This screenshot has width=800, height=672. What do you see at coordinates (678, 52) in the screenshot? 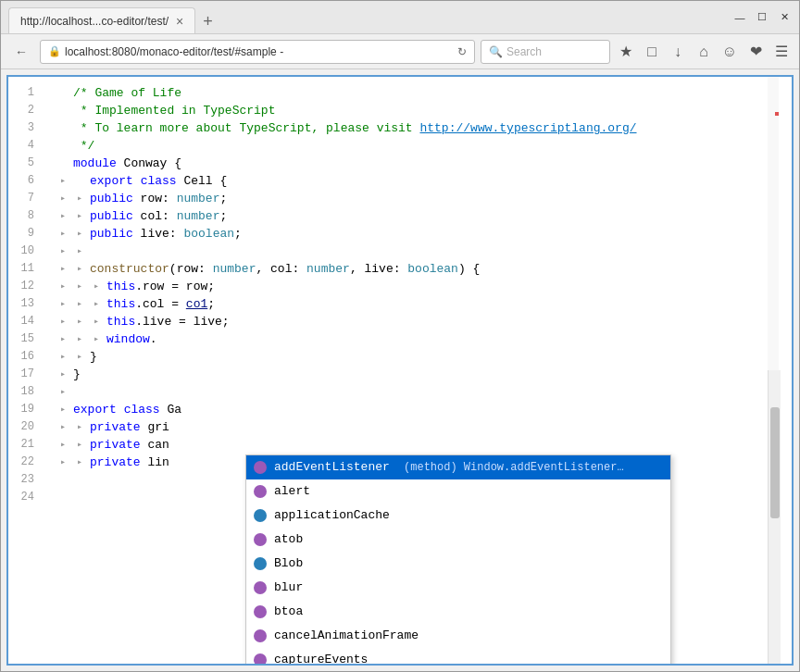
I see `download-icon: ↓` at bounding box center [678, 52].